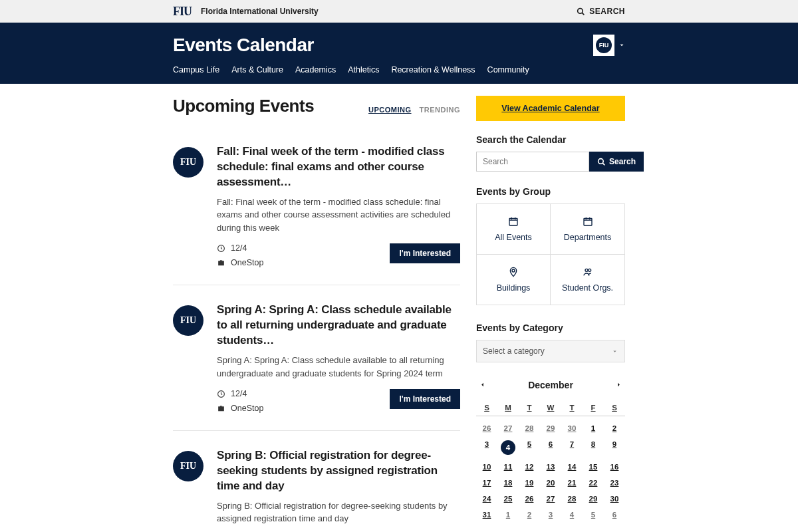 This screenshot has height=532, width=798. Describe the element at coordinates (529, 483) in the screenshot. I see `calendar-day: 19` at that location.